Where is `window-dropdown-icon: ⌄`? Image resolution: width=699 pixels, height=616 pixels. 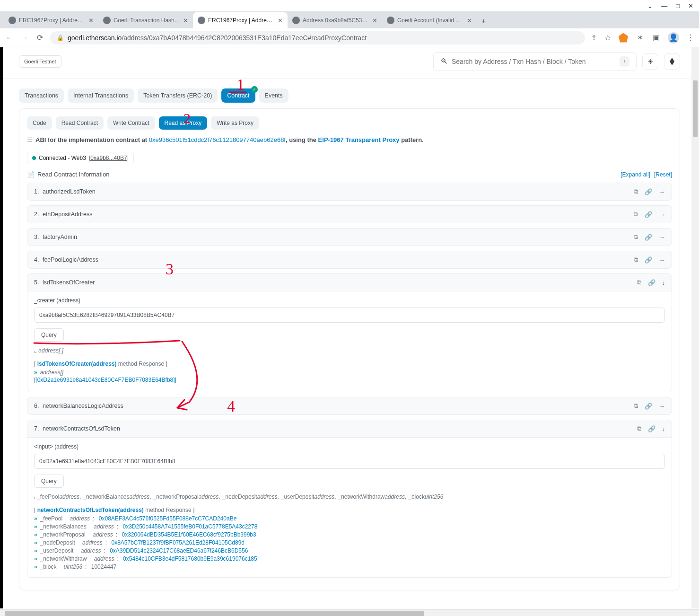 window-dropdown-icon: ⌄ is located at coordinates (650, 6).